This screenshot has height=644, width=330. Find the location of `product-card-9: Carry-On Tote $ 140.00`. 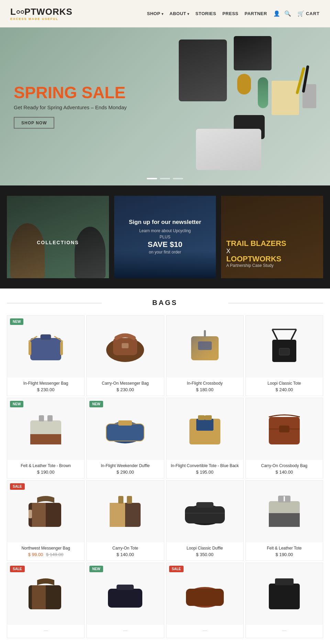

product-card-9: Carry-On Tote $ 140.00 is located at coordinates (125, 521).